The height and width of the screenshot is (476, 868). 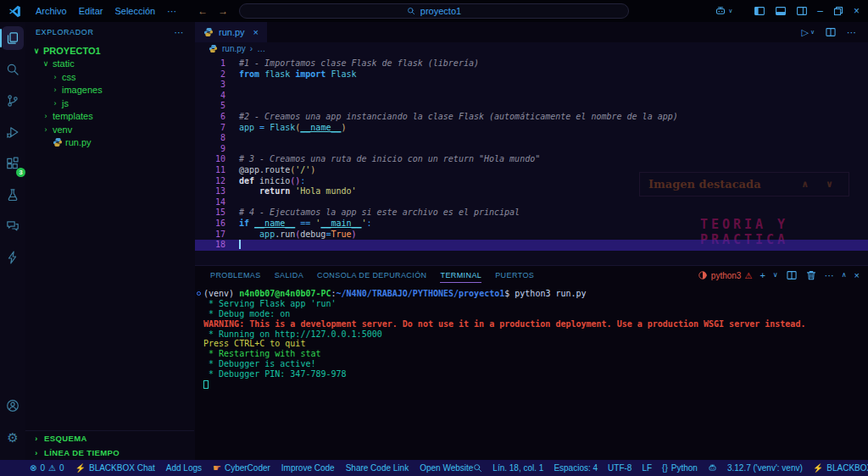 What do you see at coordinates (531, 191) in the screenshot?
I see `code-line-13: 13 return 'Hola mundo'` at bounding box center [531, 191].